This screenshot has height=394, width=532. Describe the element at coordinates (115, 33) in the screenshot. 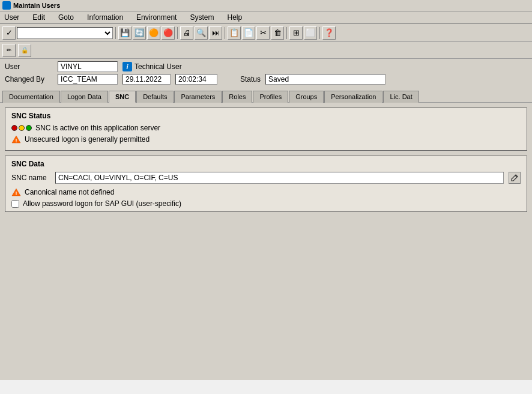

I see `sep1` at that location.